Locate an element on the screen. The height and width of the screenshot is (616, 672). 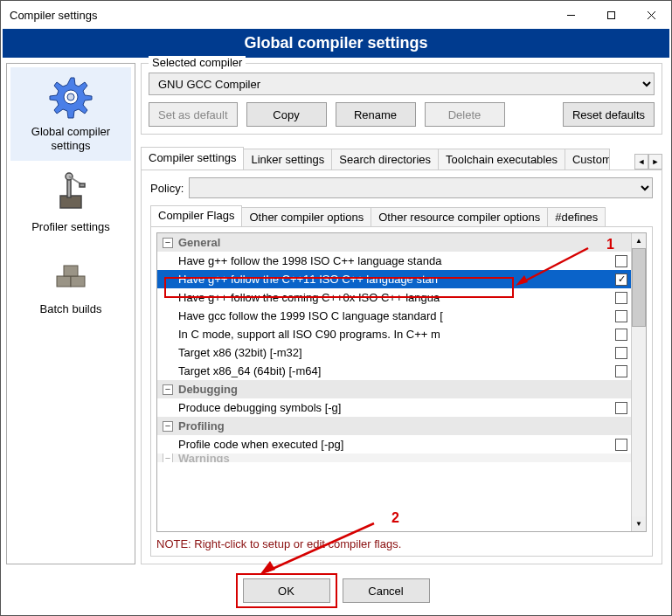
flag-group-debugging: −Debugging is located at coordinates (394, 390).